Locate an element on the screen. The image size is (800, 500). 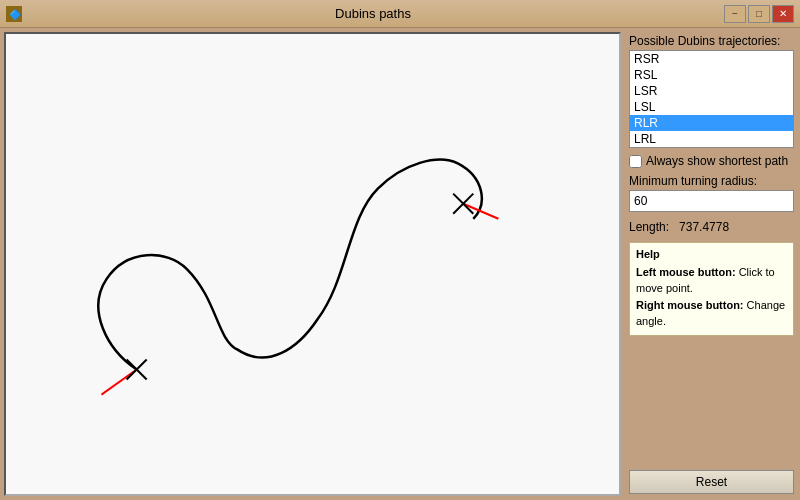
help-line-right: Right mouse button: Change angle. is located at coordinates (712, 314).